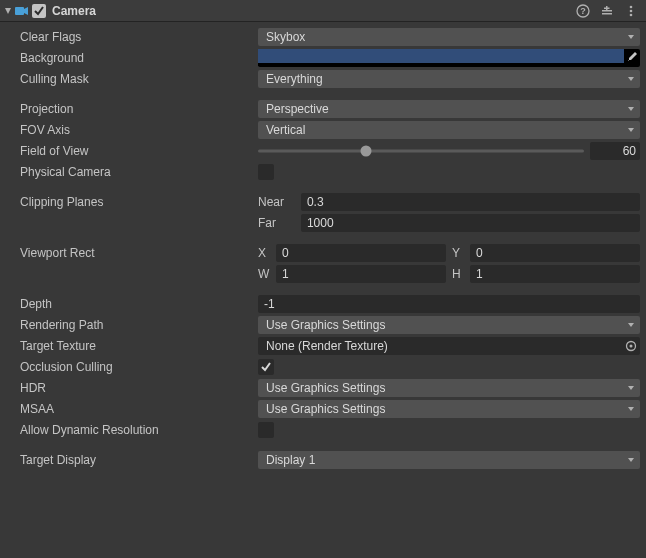  What do you see at coordinates (132, 304) in the screenshot?
I see `depth-label: Depth` at bounding box center [132, 304].